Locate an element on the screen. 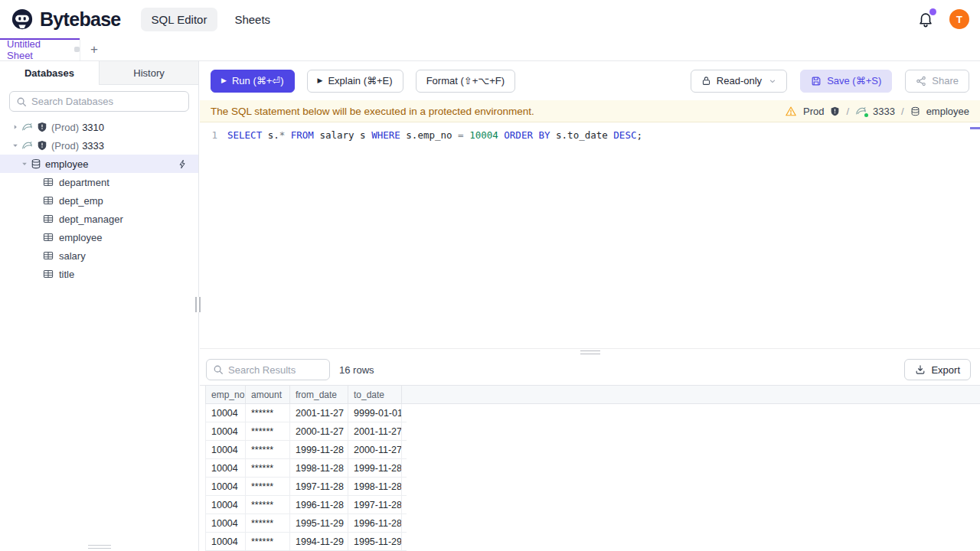  results-search is located at coordinates (268, 370).